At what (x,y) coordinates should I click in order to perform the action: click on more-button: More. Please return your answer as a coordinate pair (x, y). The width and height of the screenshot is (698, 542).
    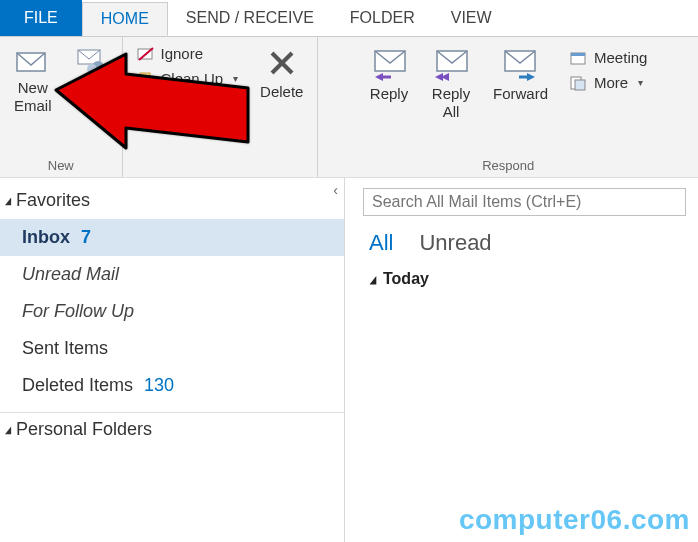
    Looking at the image, I should click on (608, 82).